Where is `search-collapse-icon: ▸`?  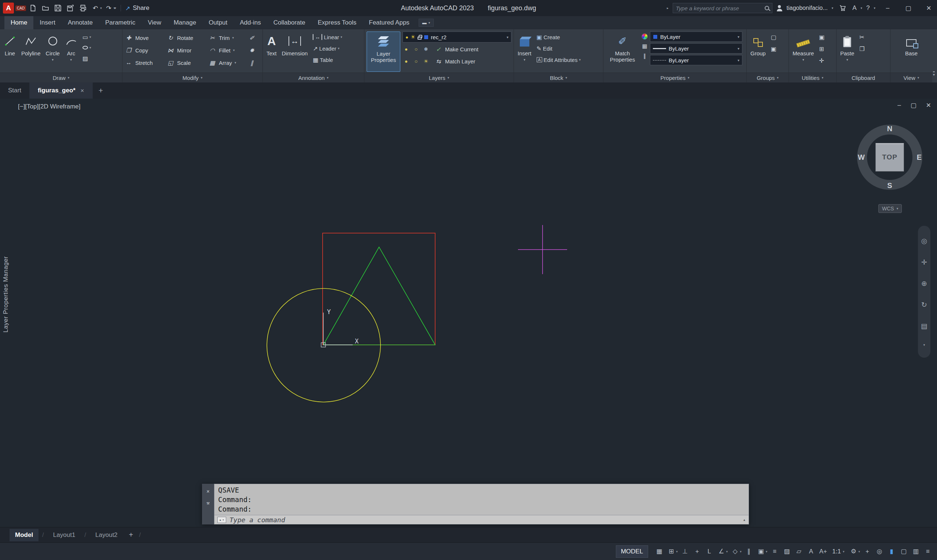
search-collapse-icon: ▸ is located at coordinates (668, 8).